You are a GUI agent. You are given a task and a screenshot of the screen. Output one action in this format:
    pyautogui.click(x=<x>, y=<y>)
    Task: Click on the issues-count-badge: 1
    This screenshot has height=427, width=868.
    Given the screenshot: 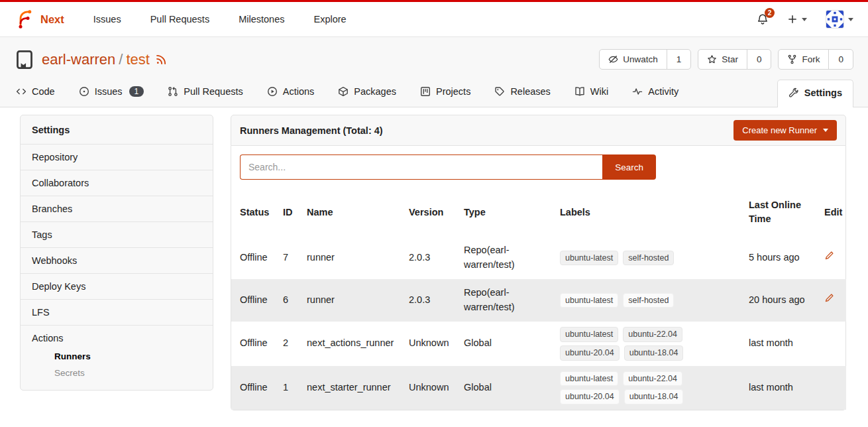 What is the action you would take?
    pyautogui.click(x=136, y=91)
    